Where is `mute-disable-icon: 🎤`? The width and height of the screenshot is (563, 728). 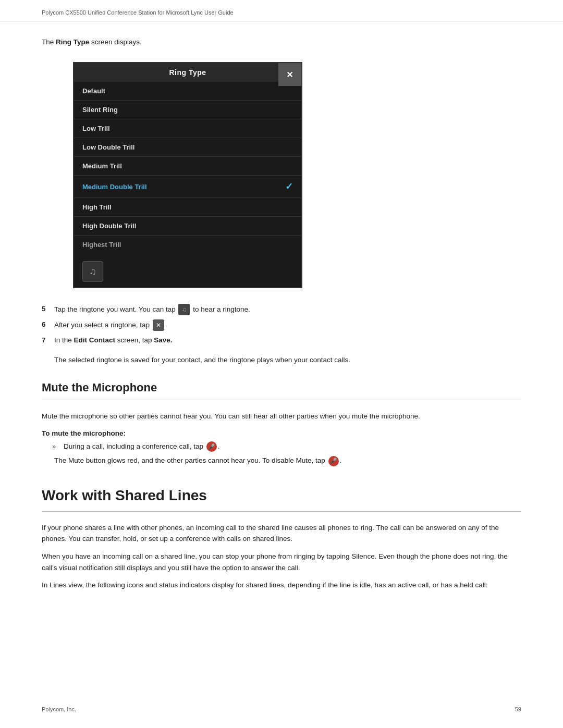
mute-disable-icon: 🎤 is located at coordinates (334, 461).